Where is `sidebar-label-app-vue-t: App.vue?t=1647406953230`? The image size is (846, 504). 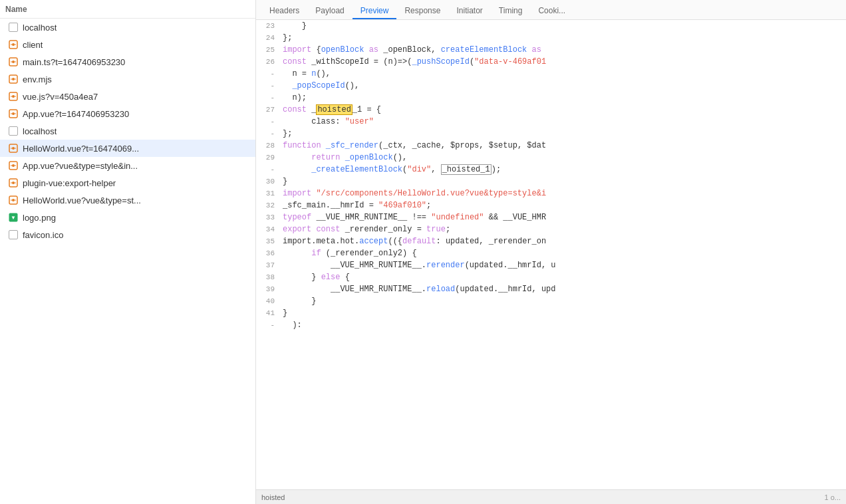
sidebar-label-app-vue-t: App.vue?t=1647406953230 is located at coordinates (76, 114).